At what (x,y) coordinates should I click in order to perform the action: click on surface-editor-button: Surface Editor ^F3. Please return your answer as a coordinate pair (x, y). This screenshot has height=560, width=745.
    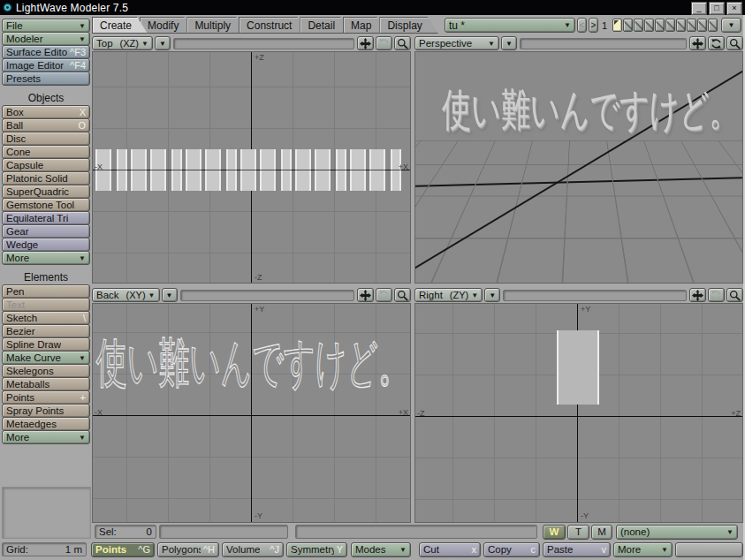
    Looking at the image, I should click on (46, 52).